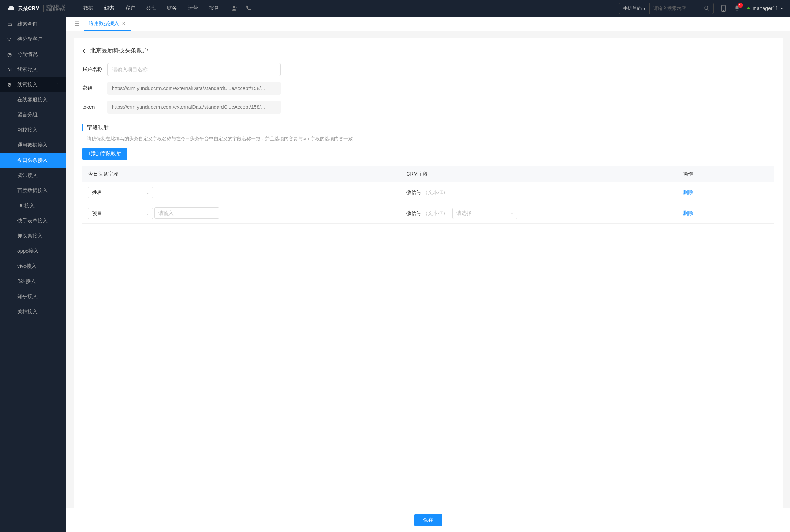 The image size is (790, 532). What do you see at coordinates (84, 51) in the screenshot?
I see `chevron-left-icon` at bounding box center [84, 51].